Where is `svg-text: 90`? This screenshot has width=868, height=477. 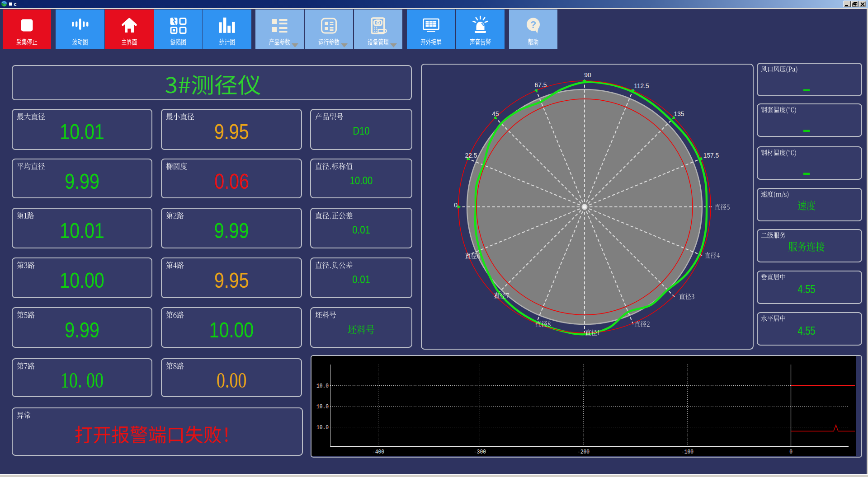 svg-text: 90 is located at coordinates (588, 75).